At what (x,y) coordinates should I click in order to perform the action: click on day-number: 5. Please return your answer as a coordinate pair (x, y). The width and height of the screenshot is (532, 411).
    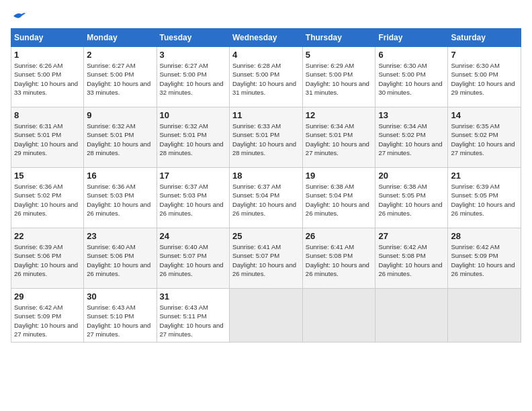
    Looking at the image, I should click on (339, 55).